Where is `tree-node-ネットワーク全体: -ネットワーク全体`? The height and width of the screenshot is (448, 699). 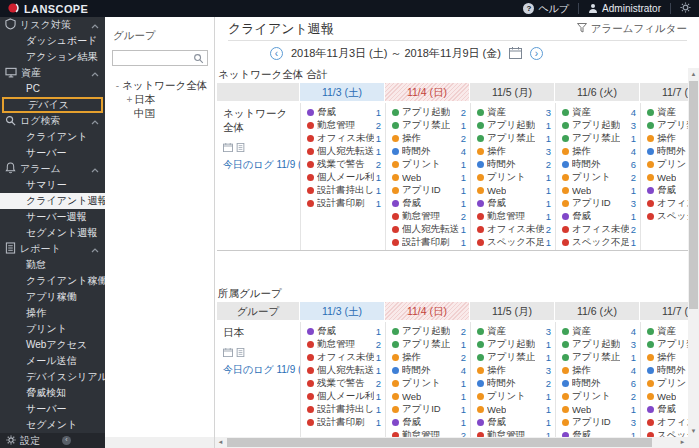 tree-node-ネットワーク全体: -ネットワーク全体 is located at coordinates (160, 85).